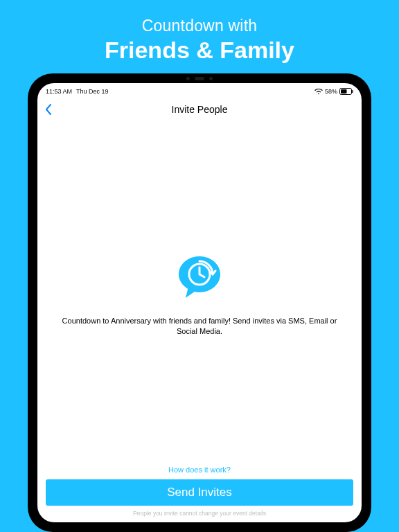 This screenshot has width=399, height=532. What do you see at coordinates (93, 91) in the screenshot?
I see `status-date: Thu Dec 19` at bounding box center [93, 91].